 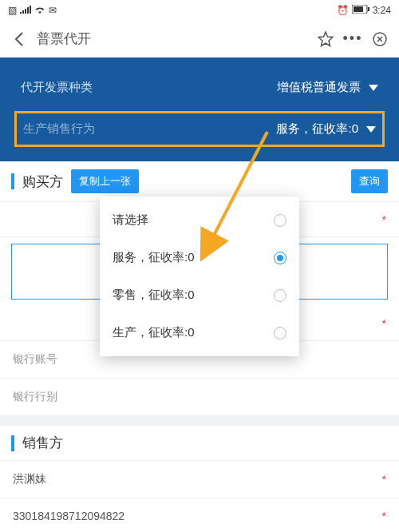 I want to click on copy-prev-button: 复制上一张, so click(x=105, y=181).